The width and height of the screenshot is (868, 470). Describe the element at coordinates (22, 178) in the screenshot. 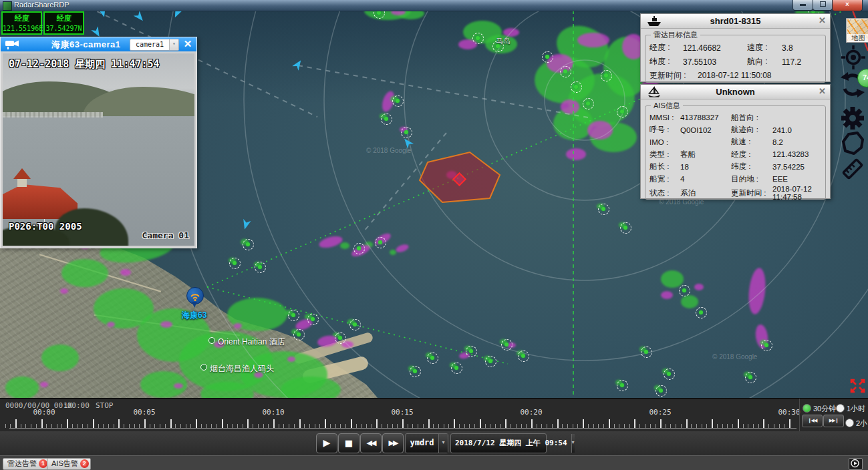

I see `turret` at that location.